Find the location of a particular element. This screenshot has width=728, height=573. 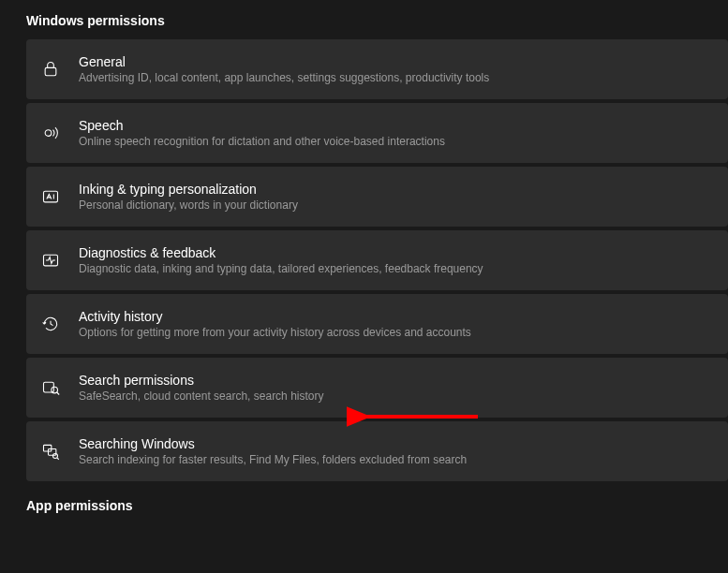

search-permissions-icon is located at coordinates (51, 388).